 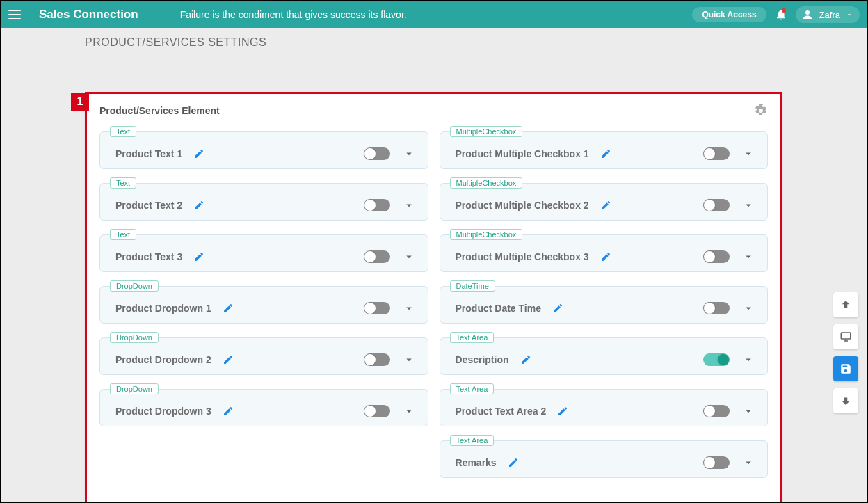 I want to click on element-body: Product Text Area 2, so click(x=604, y=411).